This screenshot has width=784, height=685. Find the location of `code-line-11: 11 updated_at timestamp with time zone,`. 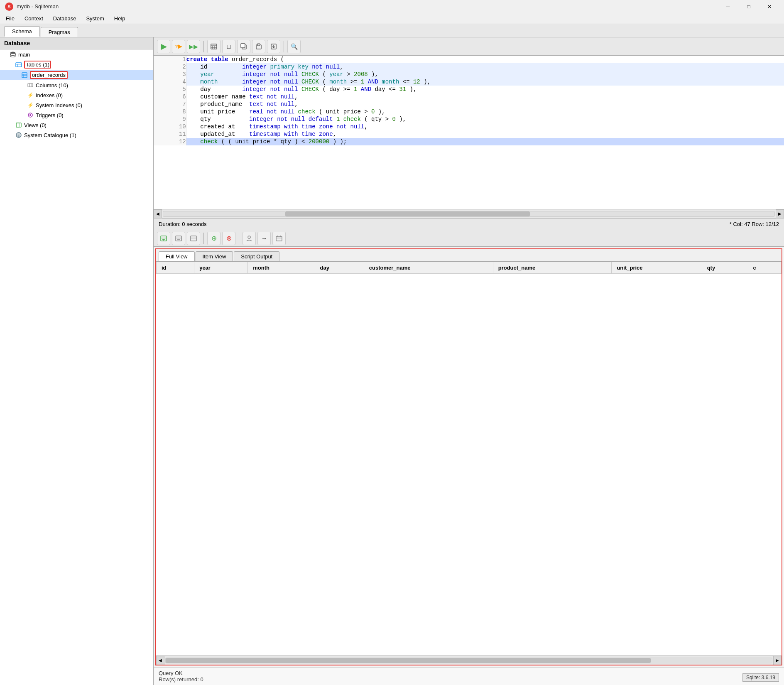

code-line-11: 11 updated_at timestamp with time zone, is located at coordinates (469, 134).